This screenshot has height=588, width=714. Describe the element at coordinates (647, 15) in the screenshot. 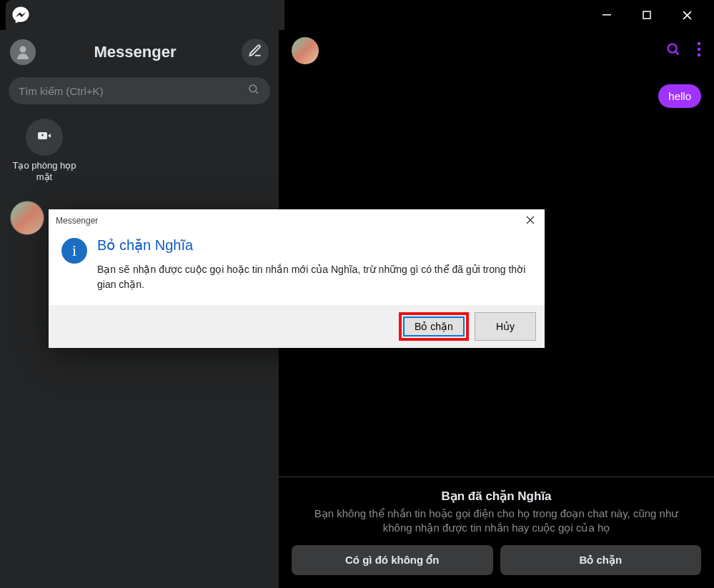

I see `window-maximize-button` at that location.